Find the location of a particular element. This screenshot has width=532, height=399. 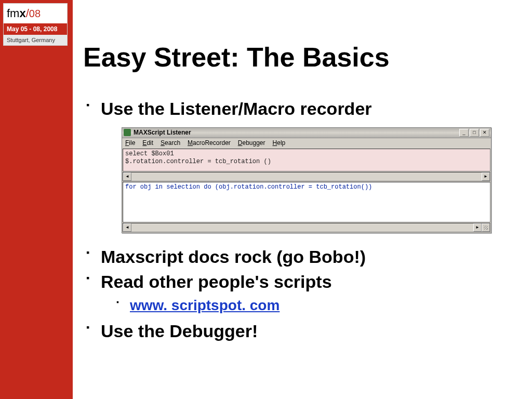

logo-brand-prefix: fm is located at coordinates (13, 14).